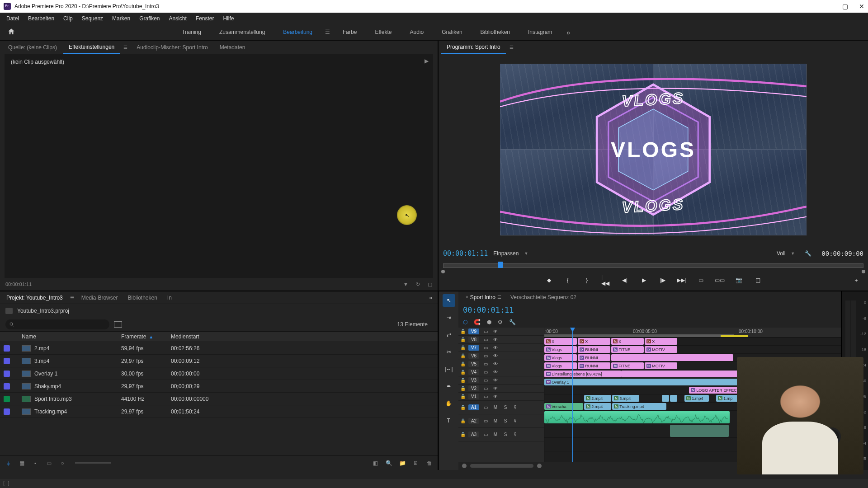 The width and height of the screenshot is (868, 488). Describe the element at coordinates (219, 374) in the screenshot. I see `project-row: Overlay 1 30,00 fps 00:00:00:00` at that location.